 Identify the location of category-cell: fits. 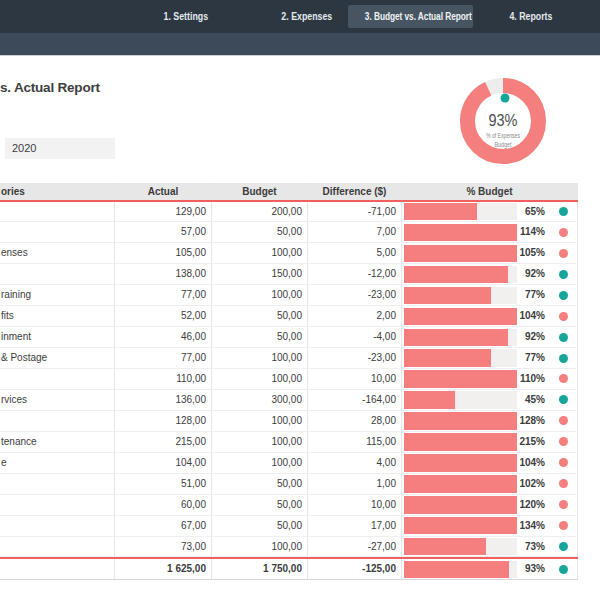
(58, 316).